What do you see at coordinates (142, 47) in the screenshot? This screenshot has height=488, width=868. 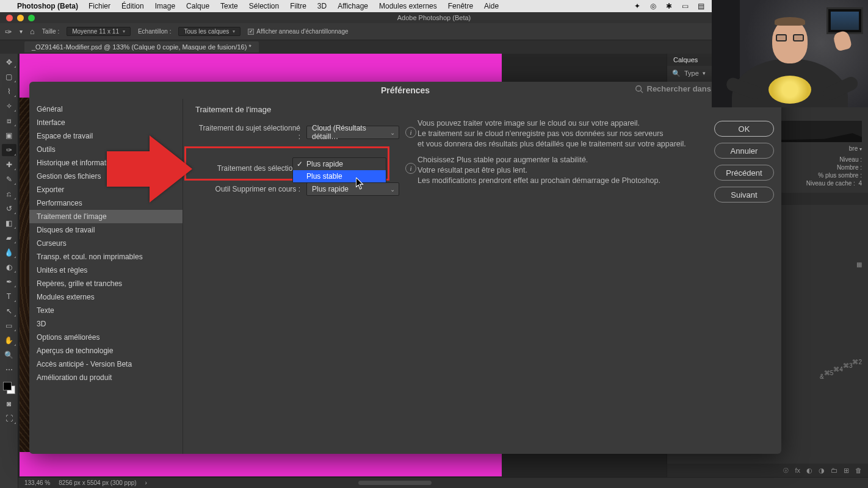 I see `document-tab: _OZ91461-Modifier.psd @ 133% (Calque 0 c…` at bounding box center [142, 47].